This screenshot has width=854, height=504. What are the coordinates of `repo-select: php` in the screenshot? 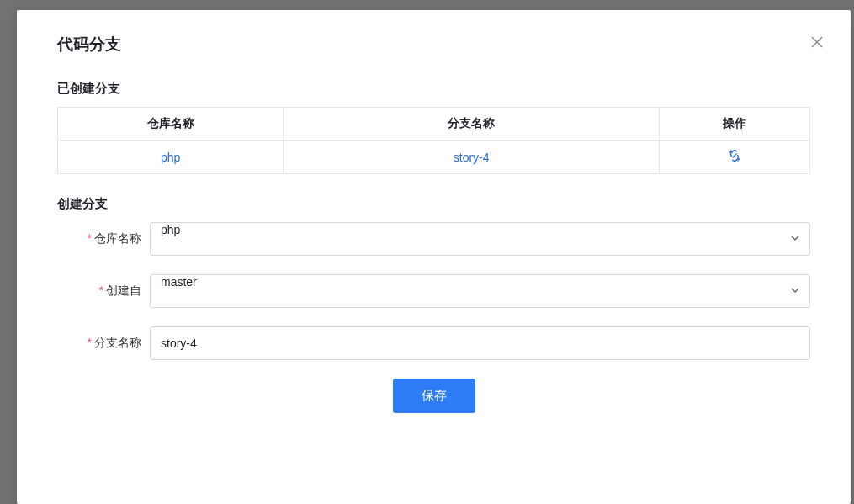 It's located at (480, 239).